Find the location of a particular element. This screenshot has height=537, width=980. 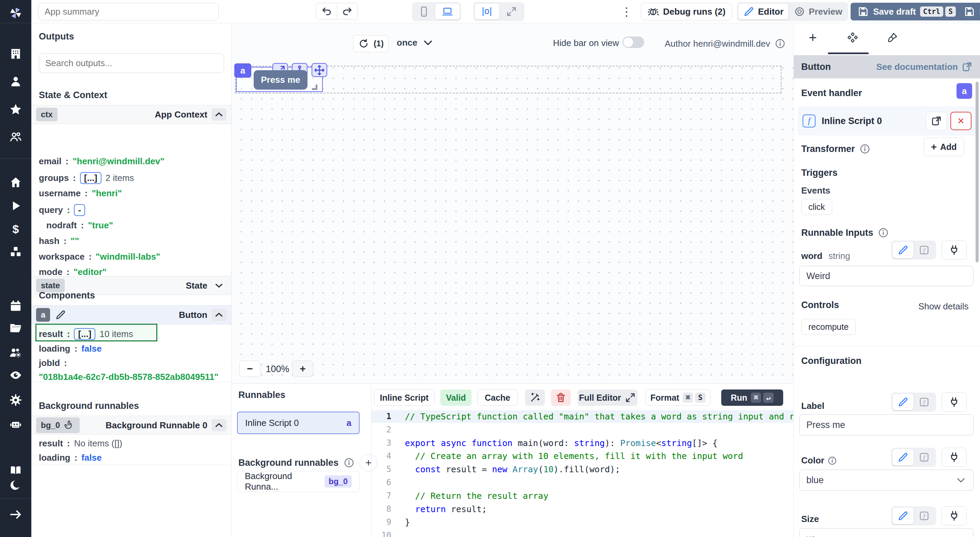

desktop-view-button is located at coordinates (447, 11).